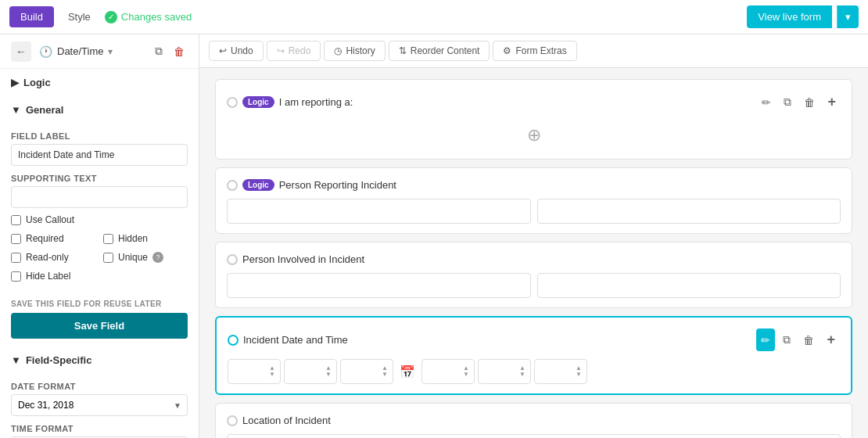  I want to click on panel-header: ← 🕐 Date/Time ▾ ⧉ 🗑, so click(99, 52).